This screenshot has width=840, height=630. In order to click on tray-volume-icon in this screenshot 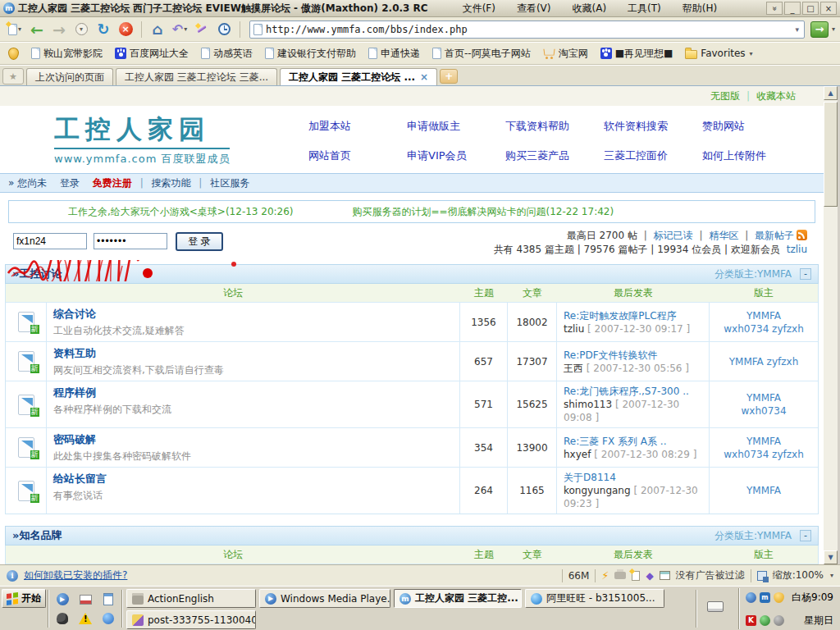, I will do `click(779, 620)`.